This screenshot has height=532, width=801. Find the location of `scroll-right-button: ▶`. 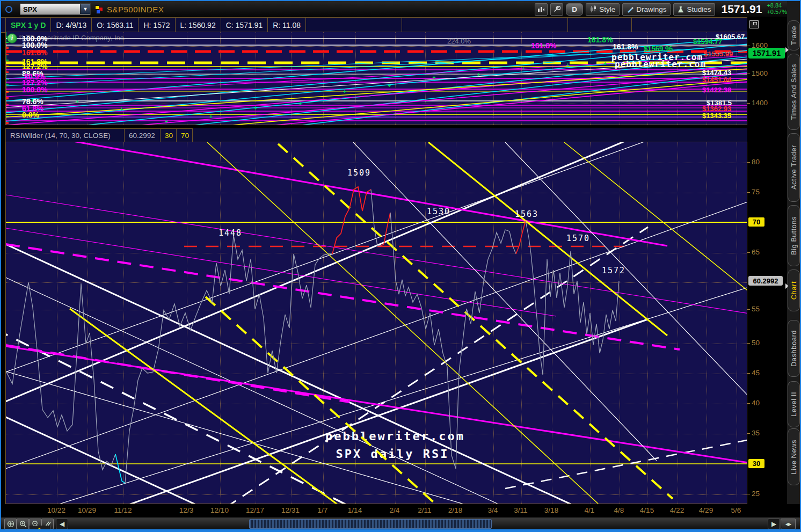

scroll-right-button: ▶ is located at coordinates (774, 524).